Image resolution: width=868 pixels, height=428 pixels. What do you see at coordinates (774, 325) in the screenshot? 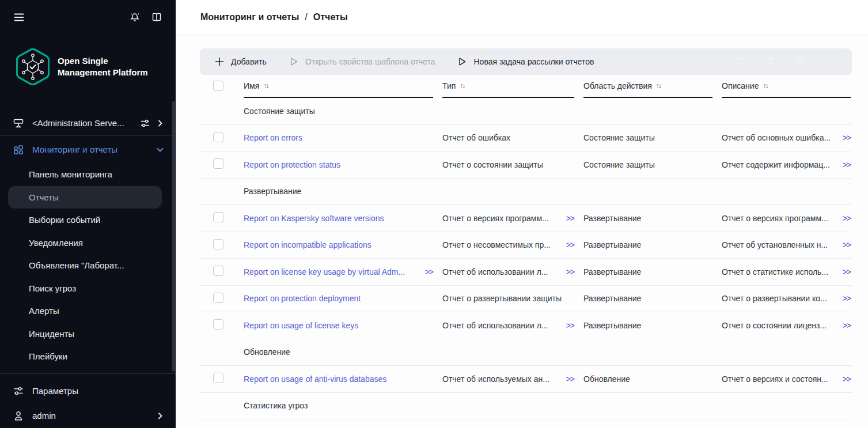
I see `description-cell: Отчет о состоянии лиценз...` at bounding box center [774, 325].